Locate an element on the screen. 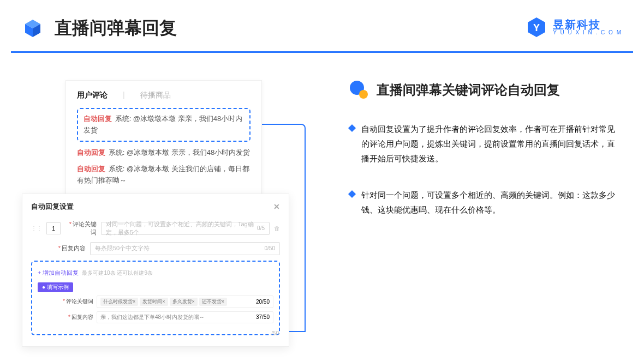 Image resolution: width=644 pixels, height=362 pixels. chat-bubble-icon is located at coordinates (359, 90).